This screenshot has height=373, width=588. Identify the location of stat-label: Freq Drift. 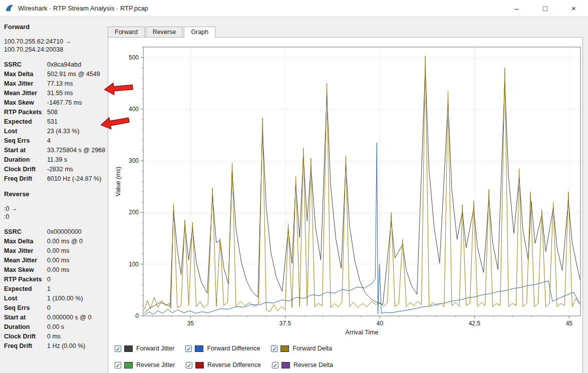
(26, 346).